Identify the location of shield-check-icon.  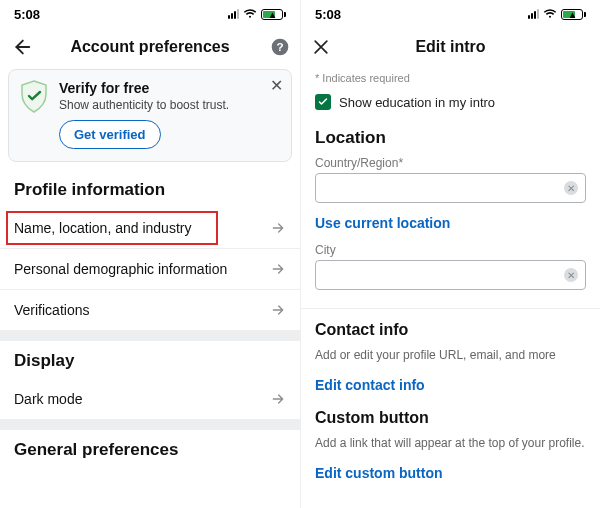
(34, 114).